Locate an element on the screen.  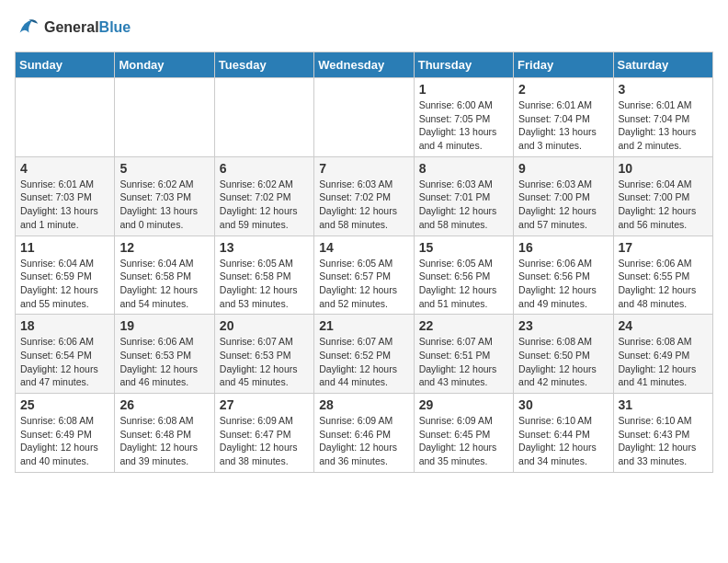
day-number: 29 is located at coordinates (463, 405).